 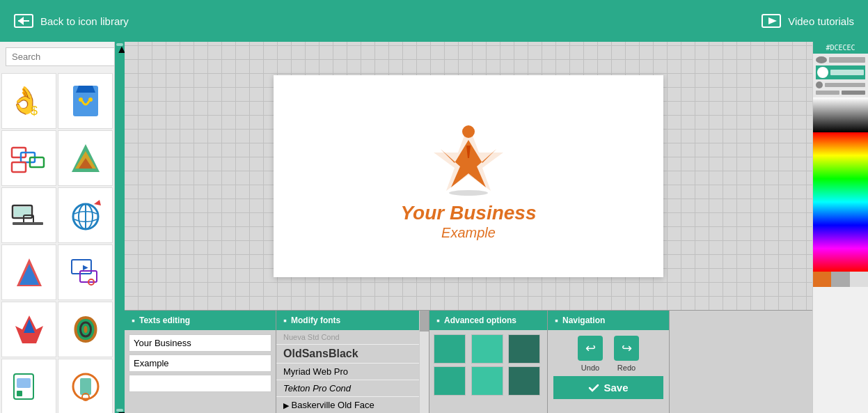 I want to click on icon-sidebar: 👌$, so click(x=57, y=227).